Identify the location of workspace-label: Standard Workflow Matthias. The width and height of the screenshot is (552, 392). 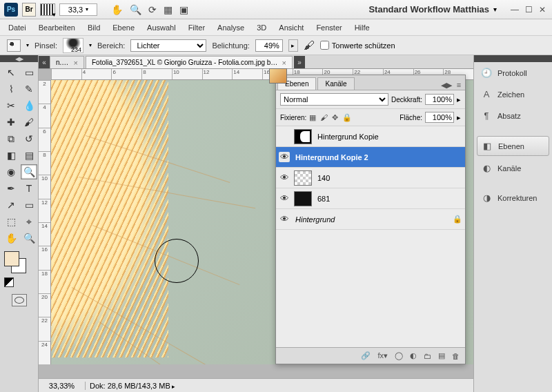
(429, 10).